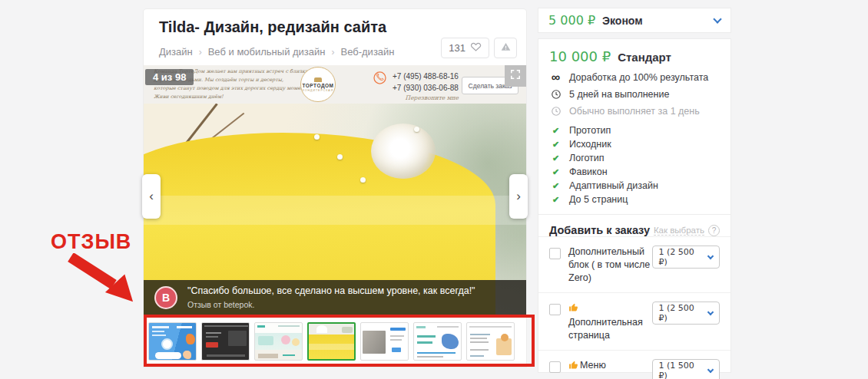 The image size is (868, 379). What do you see at coordinates (318, 84) in the screenshot?
I see `tortodom-logo: ТОРТОДОМ КОНДИТЕРСКАЯ` at bounding box center [318, 84].